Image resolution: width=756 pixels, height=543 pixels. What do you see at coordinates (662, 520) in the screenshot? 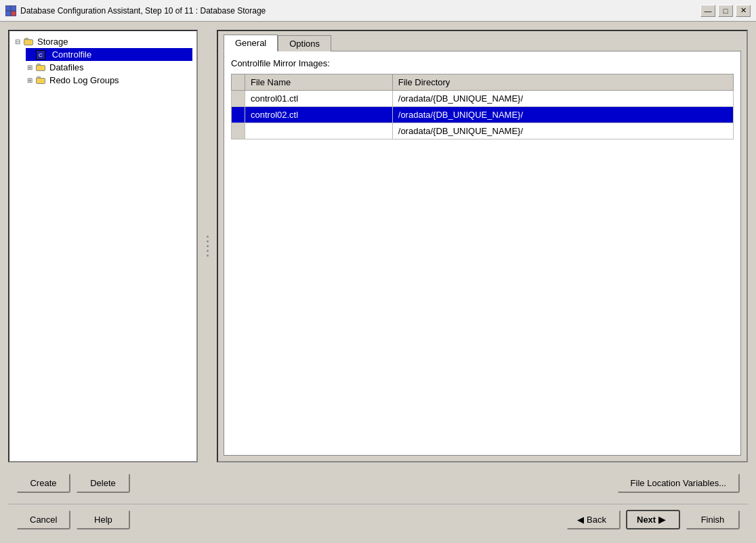
I see `next-arrow-icon: ▶` at bounding box center [662, 520].